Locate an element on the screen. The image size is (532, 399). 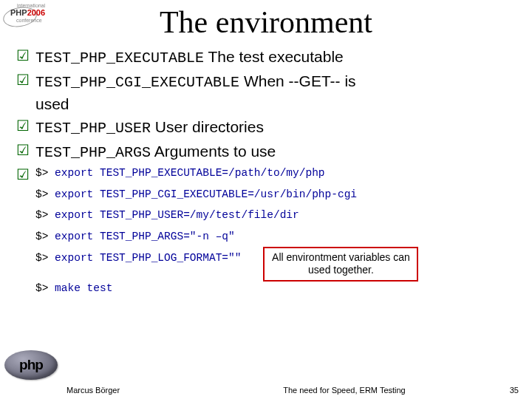
code-line: $> export TEST_PHP_LOG_FORMAT="" is located at coordinates (138, 259).